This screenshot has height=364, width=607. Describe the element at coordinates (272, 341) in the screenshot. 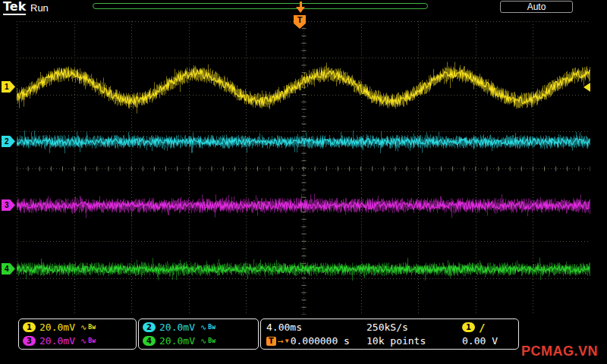

I see `trigger-t-icon: T` at that location.